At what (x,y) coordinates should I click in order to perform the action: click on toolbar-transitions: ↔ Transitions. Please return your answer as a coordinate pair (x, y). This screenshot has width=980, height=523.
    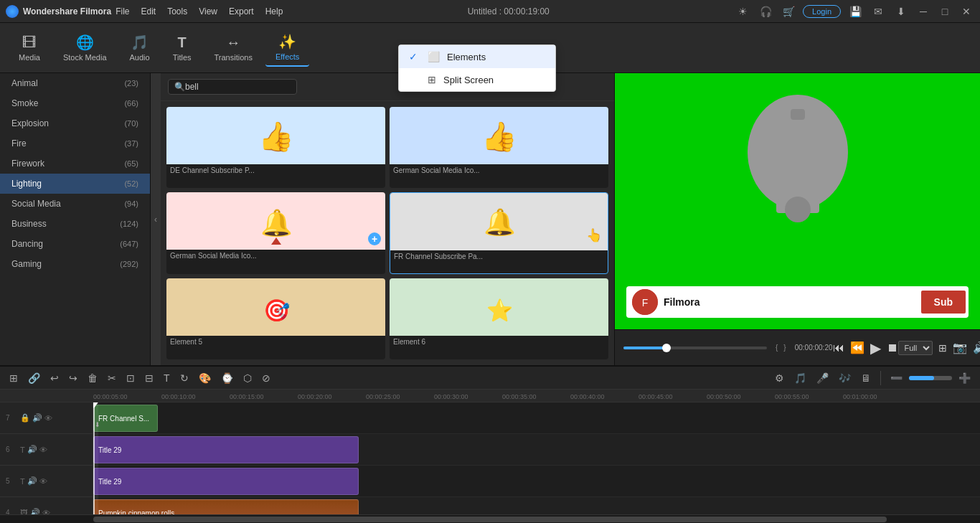
    Looking at the image, I should click on (234, 48).